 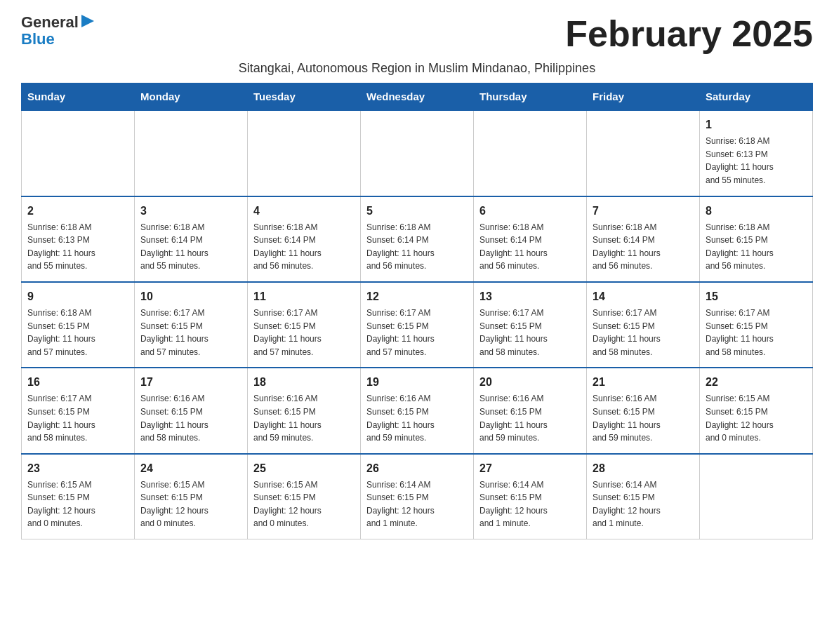 I want to click on logo: General Blue, so click(x=58, y=31).